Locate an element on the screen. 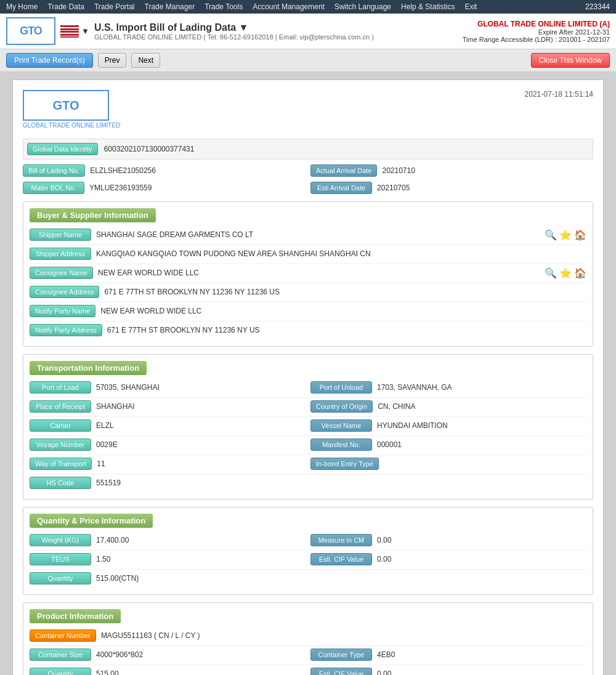 Image resolution: width=616 pixels, height=675 pixels. nav-tradedata: Trade Data is located at coordinates (66, 7).